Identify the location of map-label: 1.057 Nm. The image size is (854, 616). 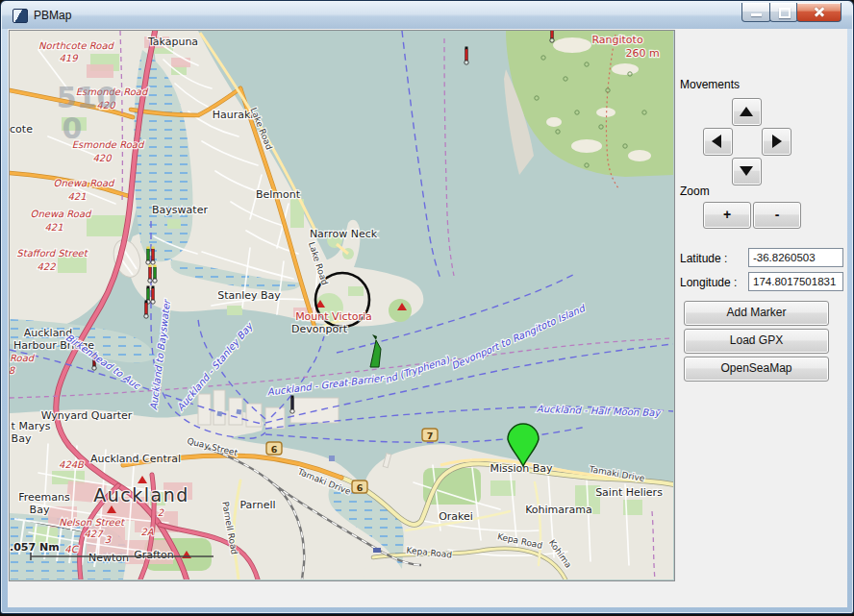
(35, 548).